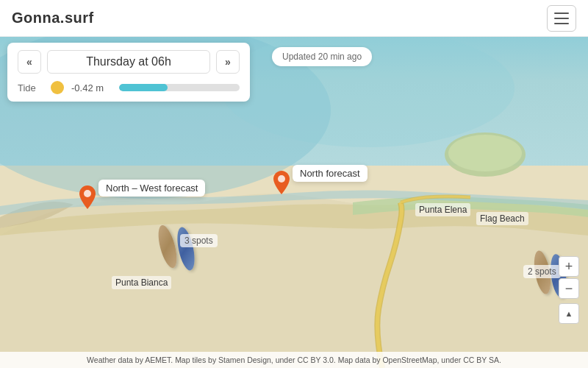 The image size is (588, 368). Describe the element at coordinates (198, 241) in the screenshot. I see `spots-label-nw: 3 spots` at that location.